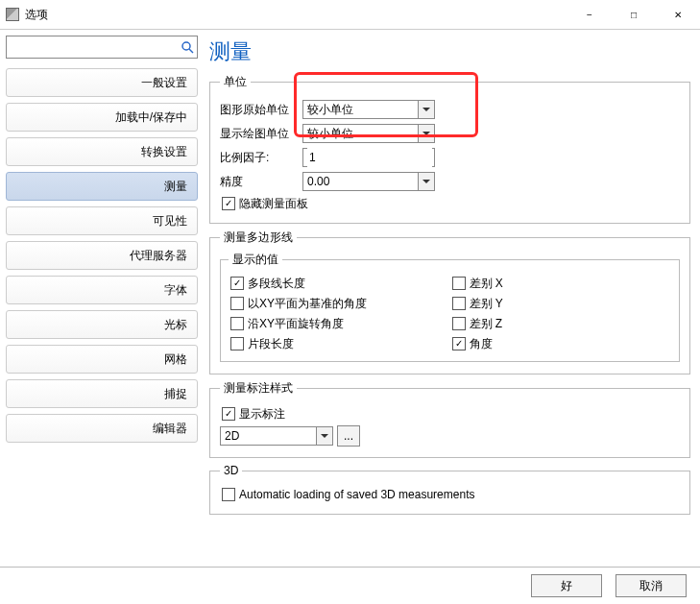 The image size is (700, 604). What do you see at coordinates (164, 152) in the screenshot?
I see `sidebar-item-label: 转换设置` at bounding box center [164, 152].